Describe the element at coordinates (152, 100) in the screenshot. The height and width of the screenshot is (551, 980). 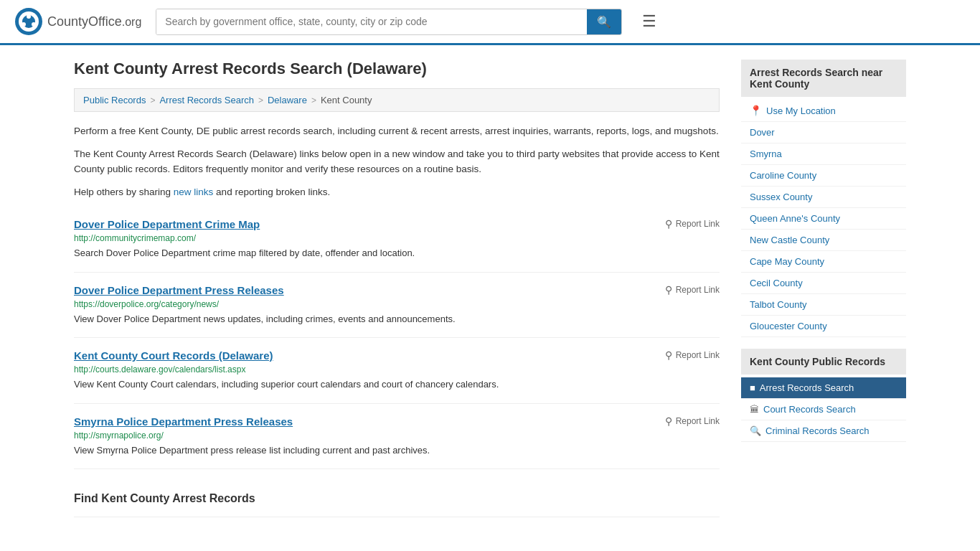
I see `breadcrumb-sep-1: >` at that location.